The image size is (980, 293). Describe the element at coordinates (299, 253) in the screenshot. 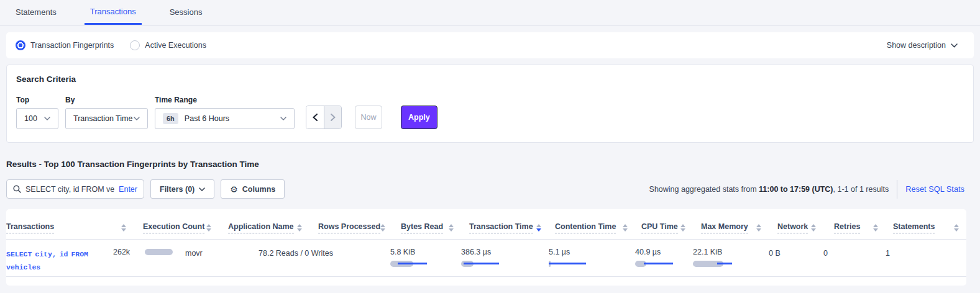

I see `rows-processed-cell: 78.2 Reads / 0 Writes` at that location.